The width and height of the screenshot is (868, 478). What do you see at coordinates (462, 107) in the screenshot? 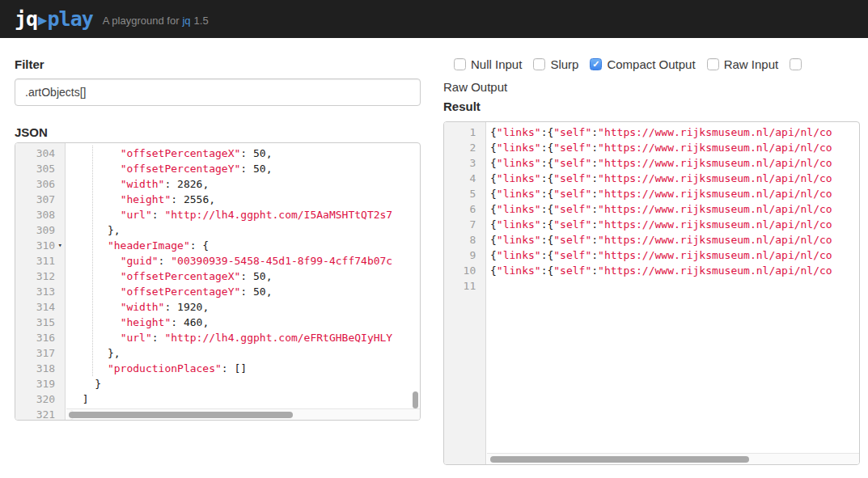
I see `result-heading: Result` at bounding box center [462, 107].